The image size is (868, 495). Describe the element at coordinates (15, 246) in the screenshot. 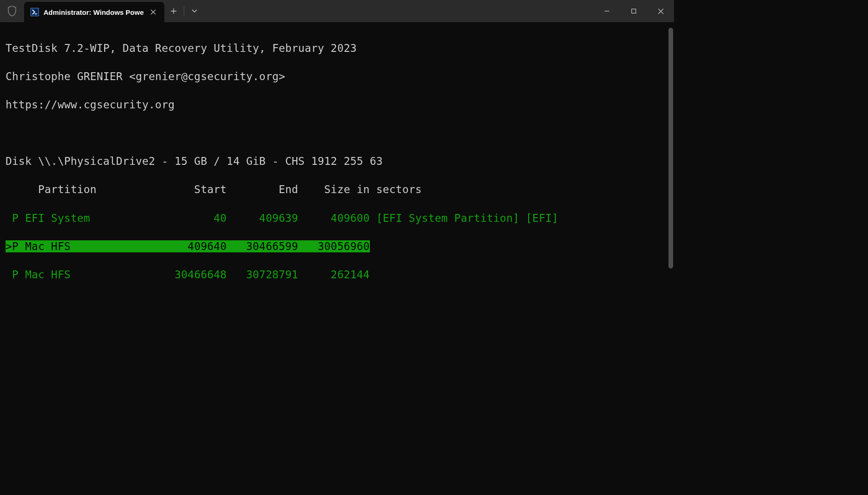

I see `partition-prefix: >P` at that location.